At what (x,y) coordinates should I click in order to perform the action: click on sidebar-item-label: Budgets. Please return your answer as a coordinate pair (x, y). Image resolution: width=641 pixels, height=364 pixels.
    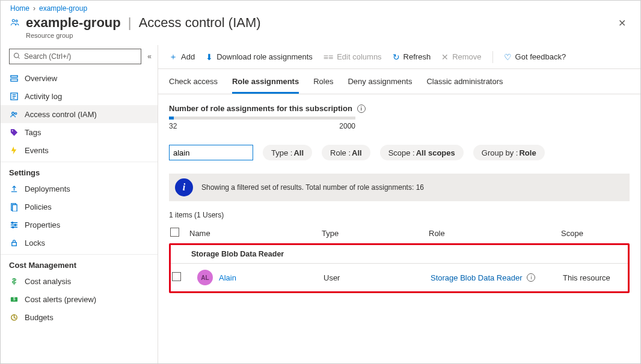
    Looking at the image, I should click on (39, 317).